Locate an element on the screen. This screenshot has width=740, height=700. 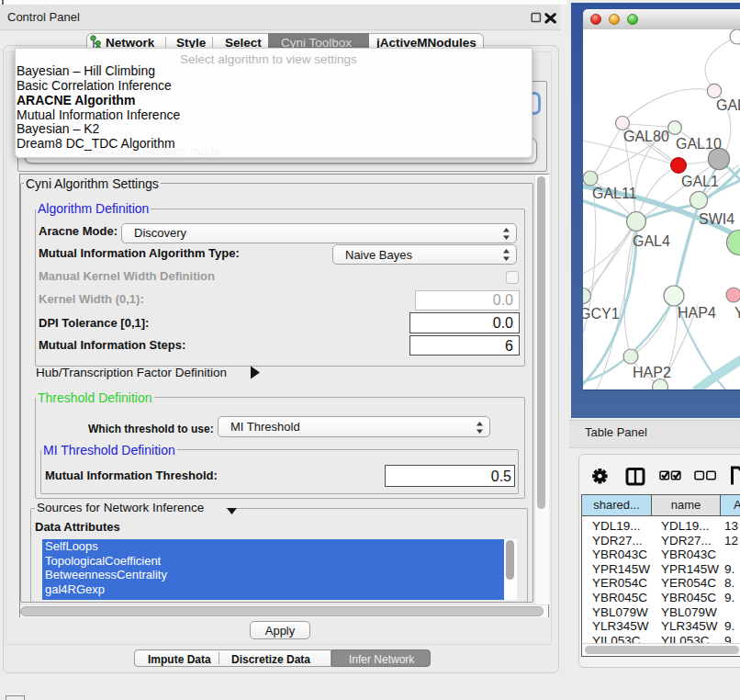
svg-text: HAP2 is located at coordinates (652, 373).